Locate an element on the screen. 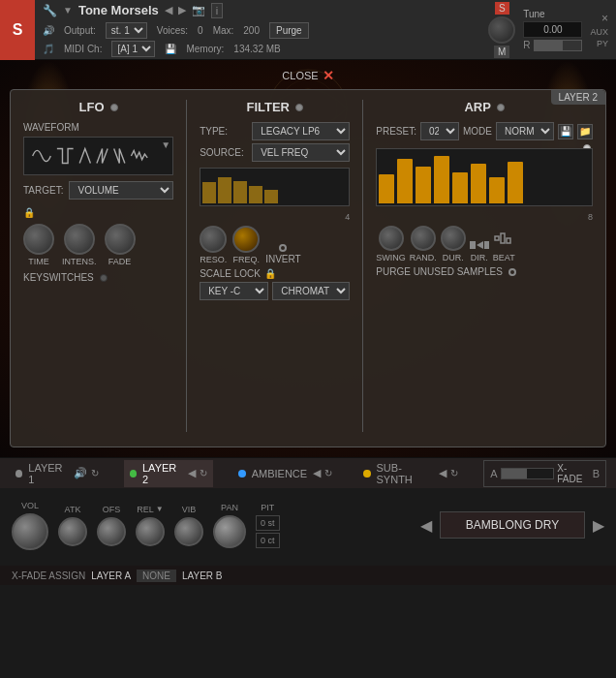  camera-icon: 📷 is located at coordinates (199, 10).